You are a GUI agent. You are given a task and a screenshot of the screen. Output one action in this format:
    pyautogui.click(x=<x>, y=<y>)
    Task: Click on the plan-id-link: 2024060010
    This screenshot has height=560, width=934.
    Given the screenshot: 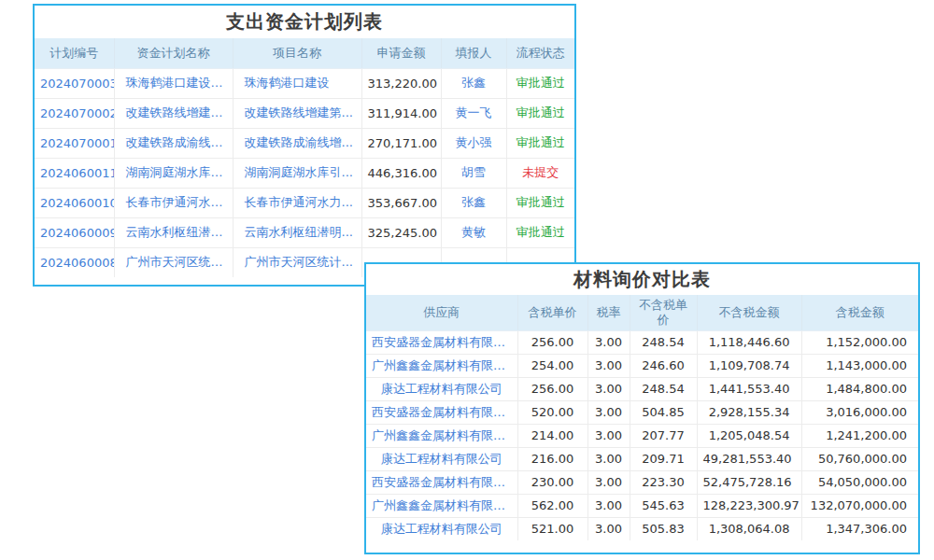 What is the action you would take?
    pyautogui.click(x=75, y=203)
    